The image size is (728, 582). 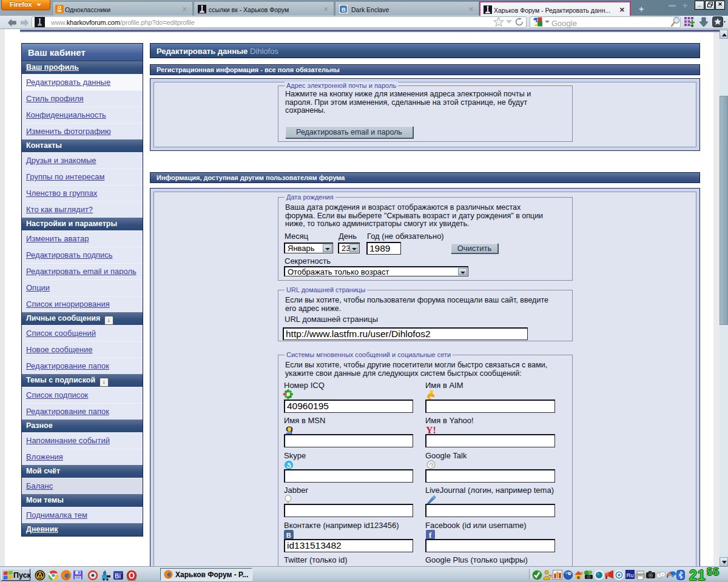 I want to click on svg-text: B, so click(x=343, y=10).